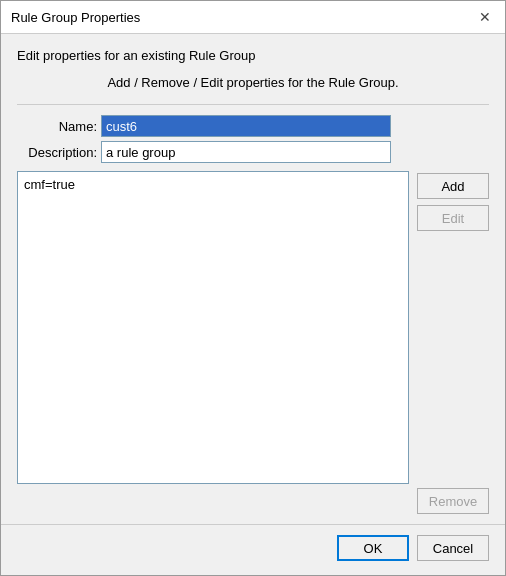 The height and width of the screenshot is (576, 506). What do you see at coordinates (453, 218) in the screenshot?
I see `edit-button: Edit` at bounding box center [453, 218].